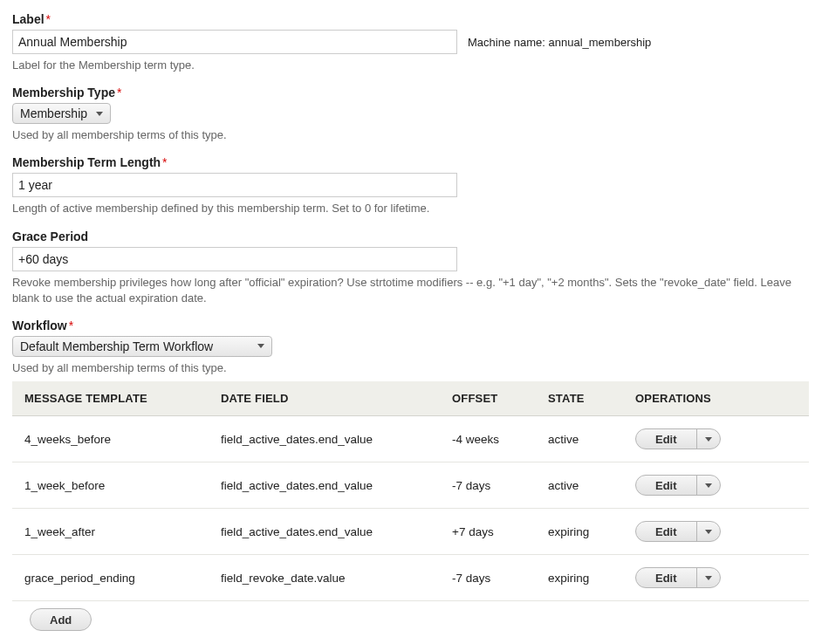  What do you see at coordinates (408, 65) in the screenshot?
I see `label-desc: Label for the Membership term type.` at bounding box center [408, 65].